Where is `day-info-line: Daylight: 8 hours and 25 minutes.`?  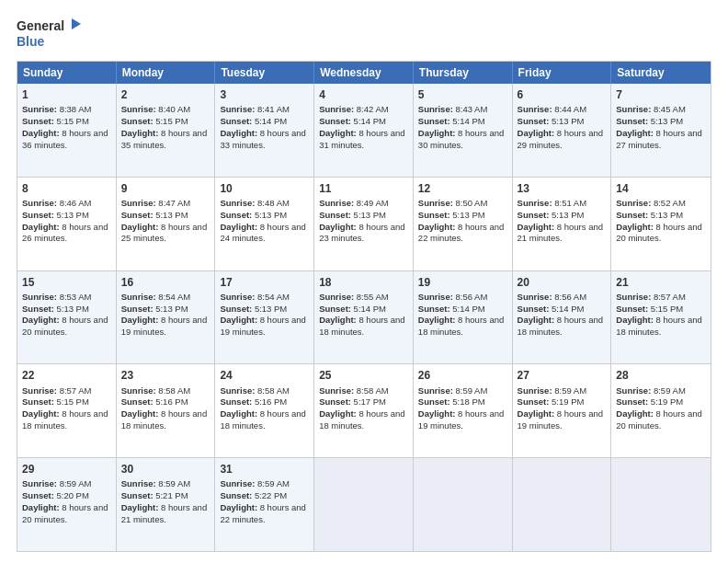 day-info-line: Daylight: 8 hours and 25 minutes. is located at coordinates (165, 234).